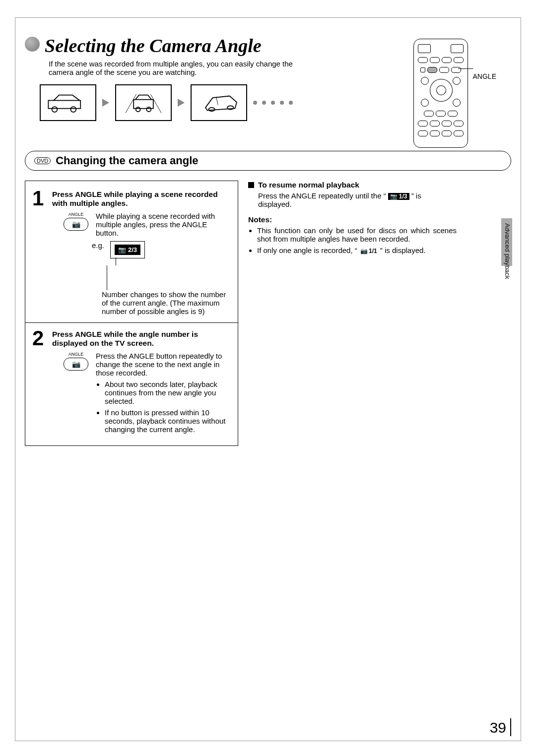  I want to click on page-number-bar, so click(511, 727).